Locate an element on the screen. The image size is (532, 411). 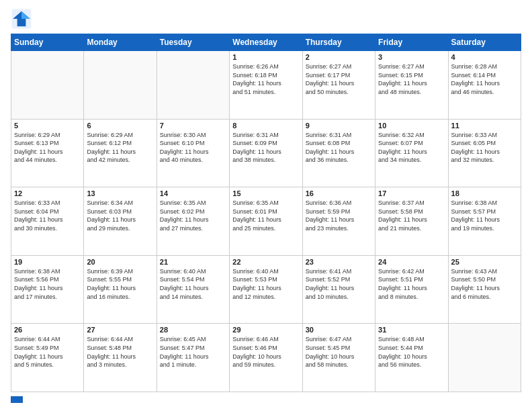
day-info: Sunrise: 6:39 AM Sunset: 5:55 PM Dayligh… is located at coordinates (120, 284).